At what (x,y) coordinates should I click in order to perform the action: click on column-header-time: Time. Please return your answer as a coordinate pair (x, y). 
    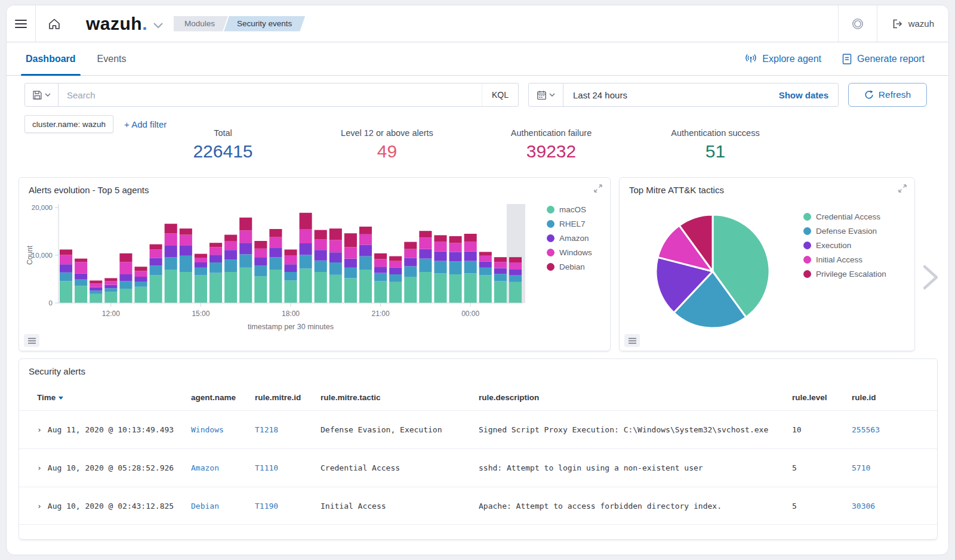
    Looking at the image, I should click on (114, 397).